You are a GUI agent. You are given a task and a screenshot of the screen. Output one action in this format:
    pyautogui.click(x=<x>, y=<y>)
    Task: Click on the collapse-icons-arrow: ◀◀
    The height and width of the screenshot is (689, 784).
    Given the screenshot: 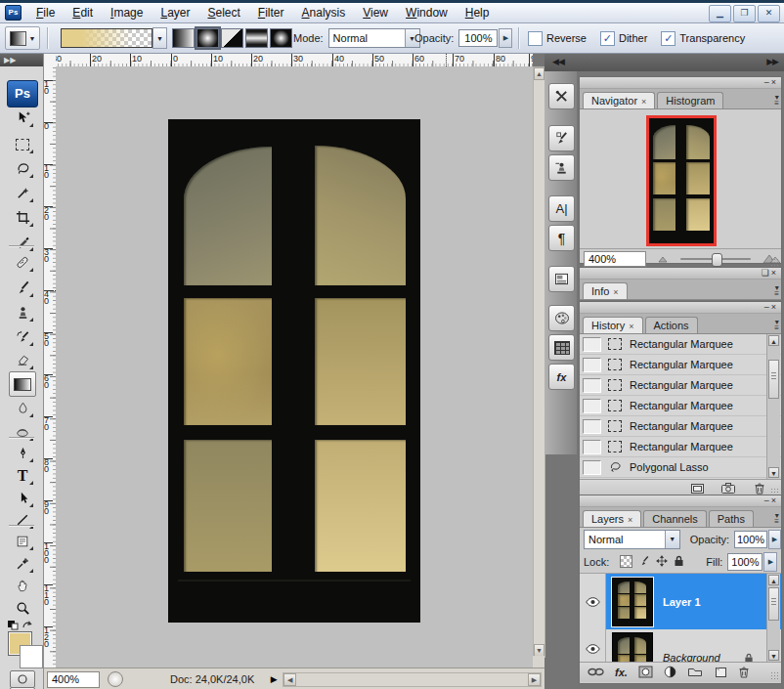 What is the action you would take?
    pyautogui.click(x=558, y=62)
    